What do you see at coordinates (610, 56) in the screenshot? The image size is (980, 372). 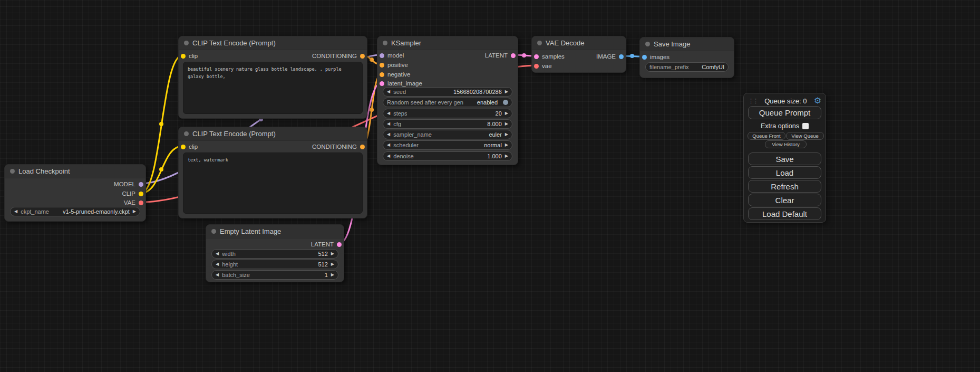 I see `output-slot-image: IMAGE` at bounding box center [610, 56].